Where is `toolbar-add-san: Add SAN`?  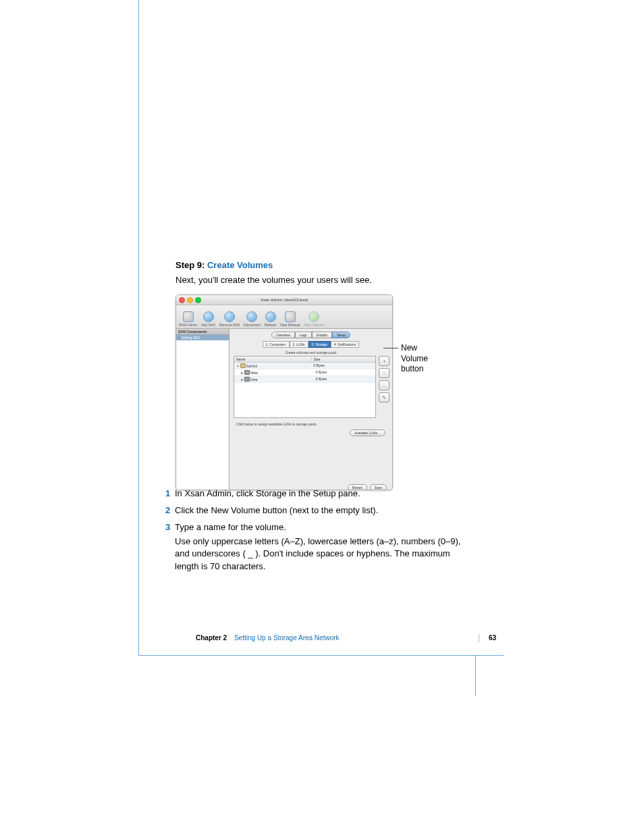 toolbar-add-san: Add SAN is located at coordinates (208, 319).